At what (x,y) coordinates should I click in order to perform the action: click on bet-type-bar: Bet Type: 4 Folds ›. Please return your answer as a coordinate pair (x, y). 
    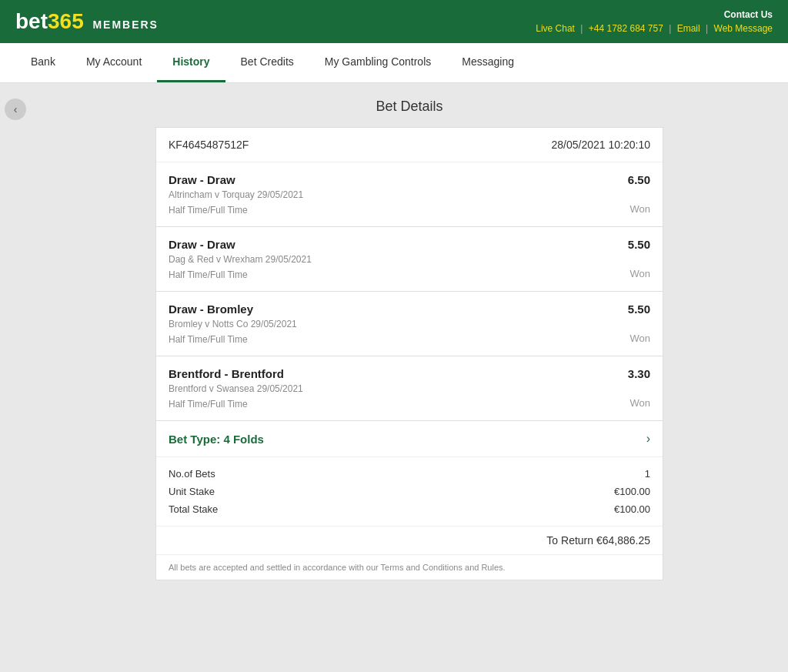
    Looking at the image, I should click on (409, 439).